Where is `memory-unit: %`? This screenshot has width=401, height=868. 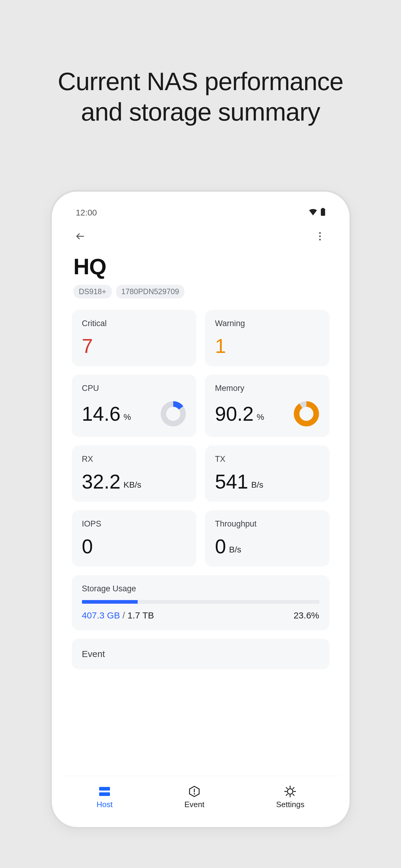 memory-unit: % is located at coordinates (261, 418).